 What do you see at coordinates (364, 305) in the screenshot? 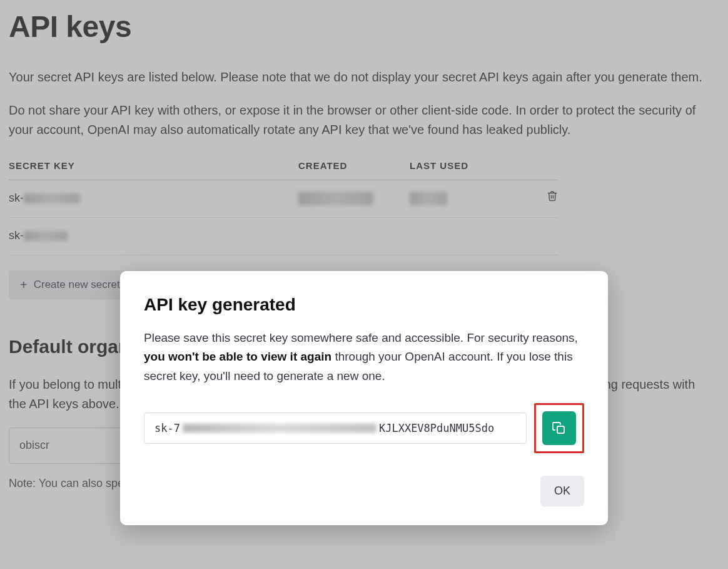
I see `modal-title: API key generated` at bounding box center [364, 305].